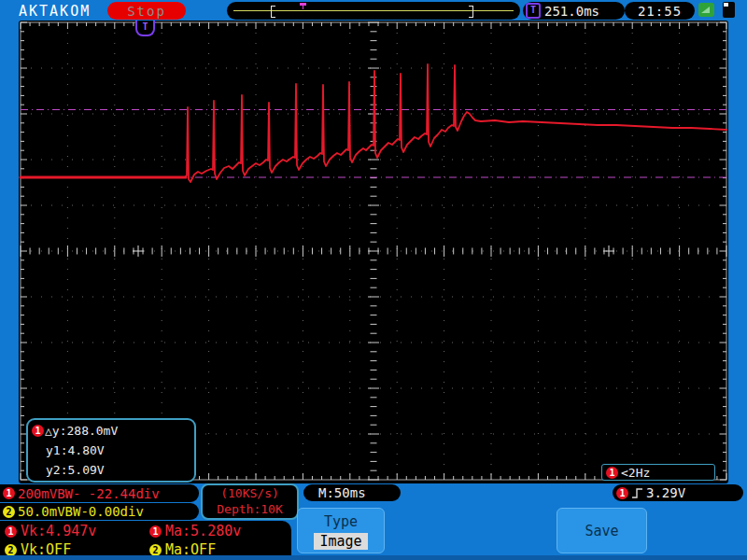  What do you see at coordinates (728, 9) in the screenshot?
I see `battery-icon` at bounding box center [728, 9].